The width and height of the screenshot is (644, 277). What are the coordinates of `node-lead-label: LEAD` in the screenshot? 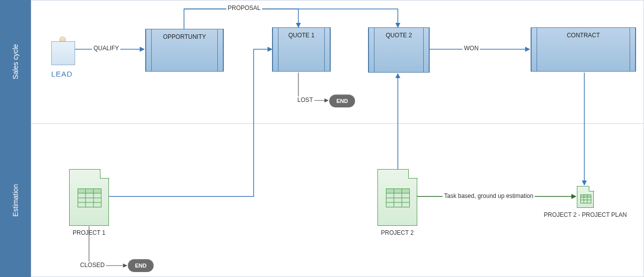 It's located at (62, 74).